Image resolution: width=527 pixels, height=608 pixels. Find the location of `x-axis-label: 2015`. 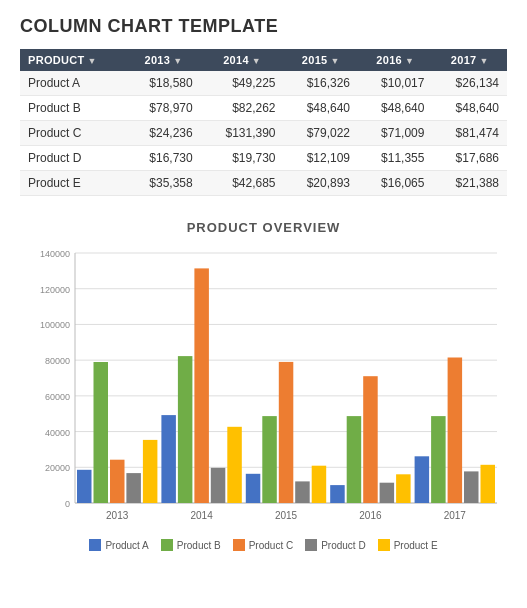

x-axis-label: 2015 is located at coordinates (286, 516).